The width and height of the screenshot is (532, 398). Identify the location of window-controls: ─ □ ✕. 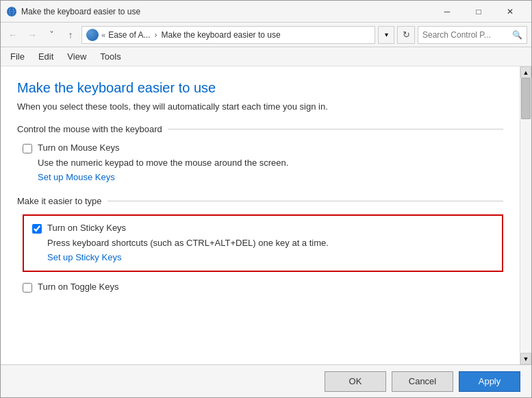
(479, 12).